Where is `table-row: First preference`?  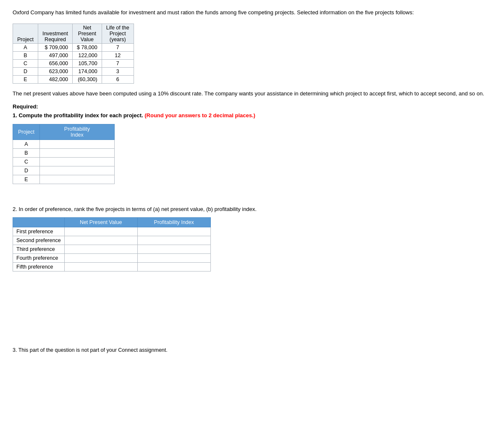
table-row: First preference is located at coordinates (112, 232).